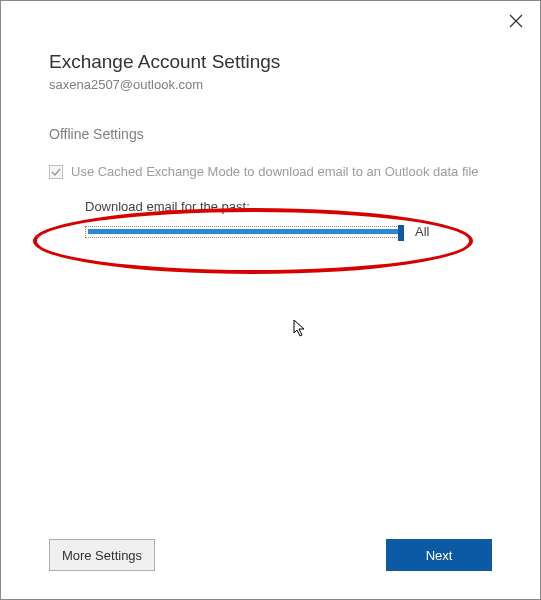  What do you see at coordinates (401, 233) in the screenshot?
I see `slider-thumb` at bounding box center [401, 233].